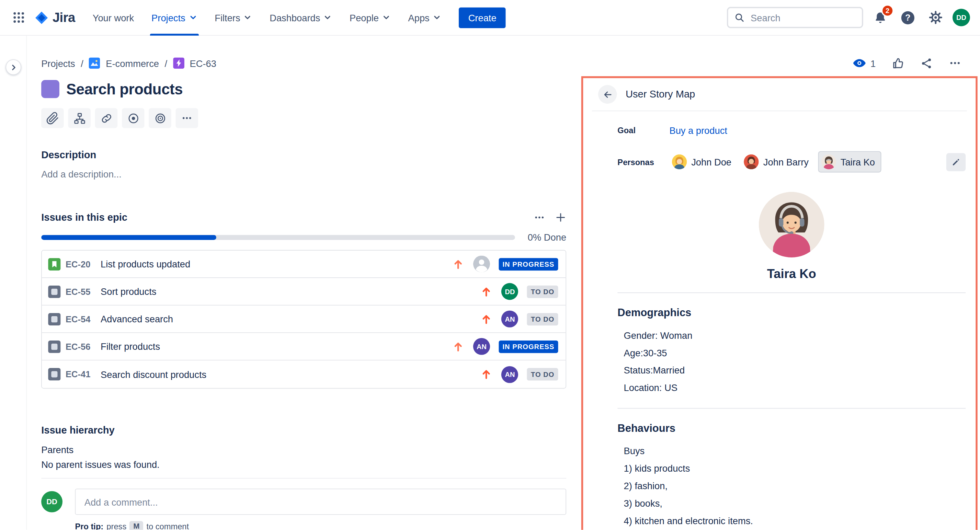 This screenshot has width=980, height=530. I want to click on more-tools-button, so click(187, 118).